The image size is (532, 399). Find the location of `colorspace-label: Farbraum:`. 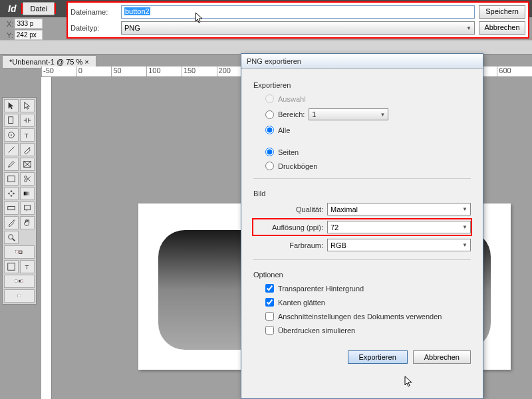

colorspace-label: Farbraum: is located at coordinates (289, 245).